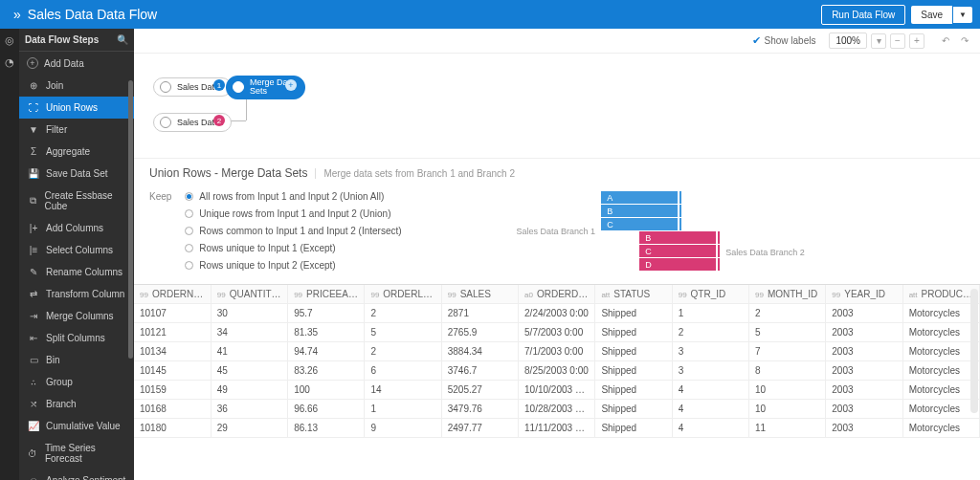 The width and height of the screenshot is (980, 480). Describe the element at coordinates (898, 41) in the screenshot. I see `zoom-out-button: −` at that location.